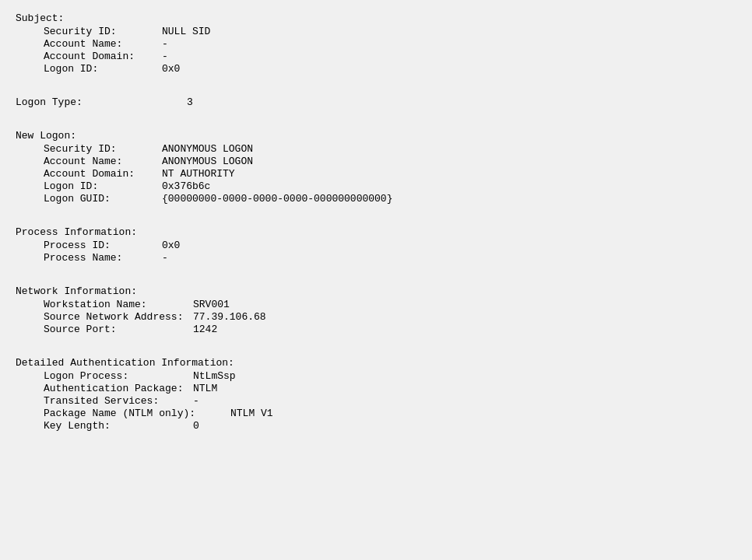 This screenshot has width=752, height=560. What do you see at coordinates (103, 44) in the screenshot?
I see `subject-account-name-label: Account Name:` at bounding box center [103, 44].